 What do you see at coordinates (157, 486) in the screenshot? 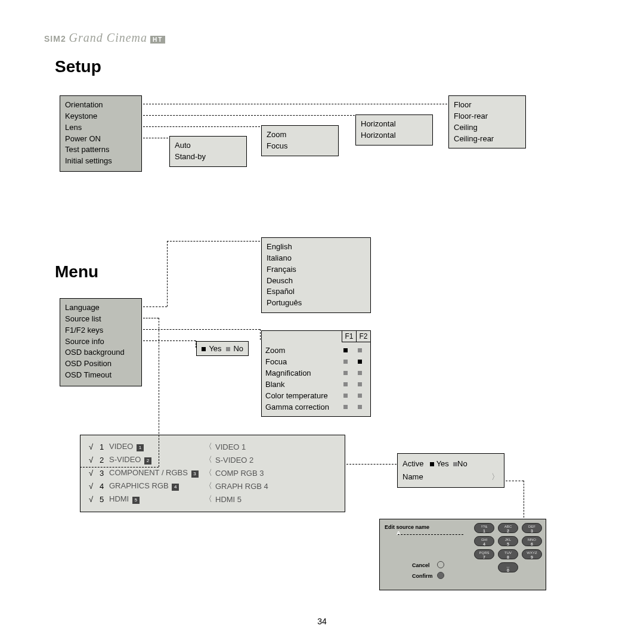
I see `source-name: GRAPHICS RGB 4` at bounding box center [157, 486].